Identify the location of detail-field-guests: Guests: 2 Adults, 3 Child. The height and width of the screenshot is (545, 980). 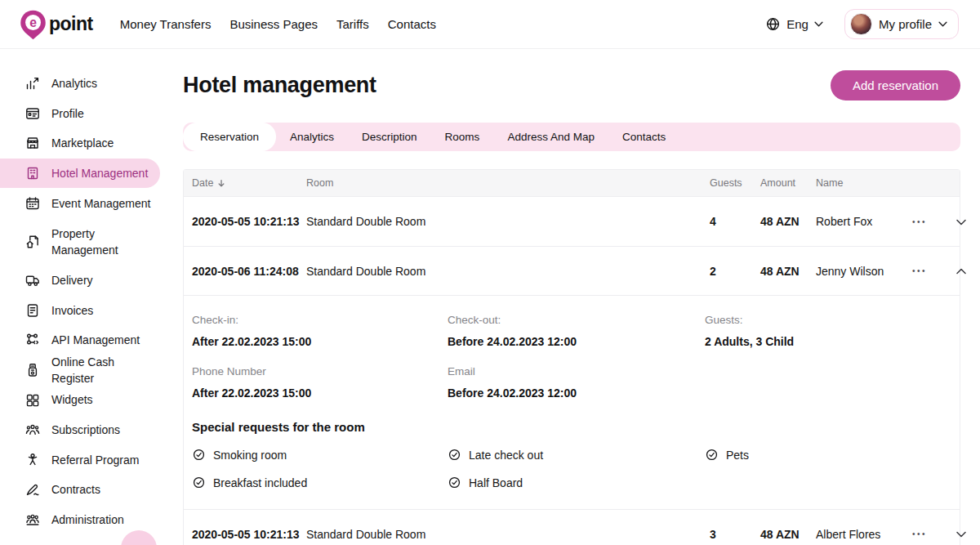
(828, 331).